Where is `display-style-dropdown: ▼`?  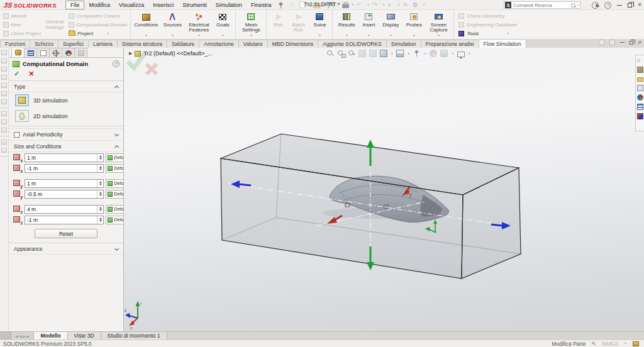
display-style-dropdown: ▼ is located at coordinates (408, 54).